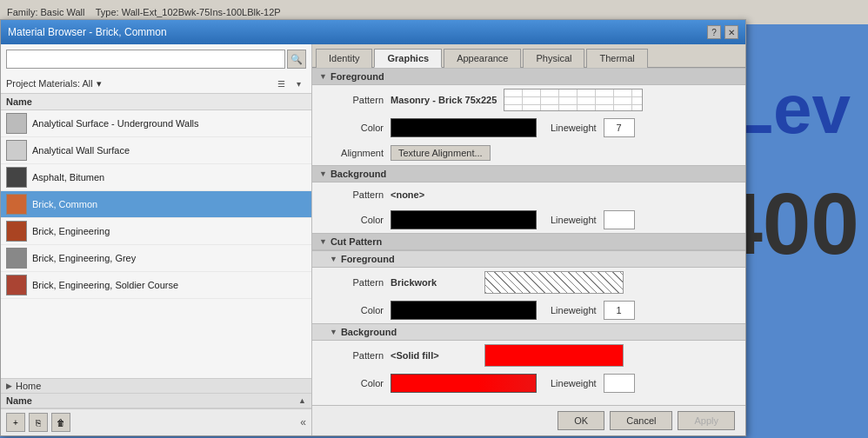 The width and height of the screenshot is (868, 438). I want to click on tab-appearance: Appearance, so click(482, 58).